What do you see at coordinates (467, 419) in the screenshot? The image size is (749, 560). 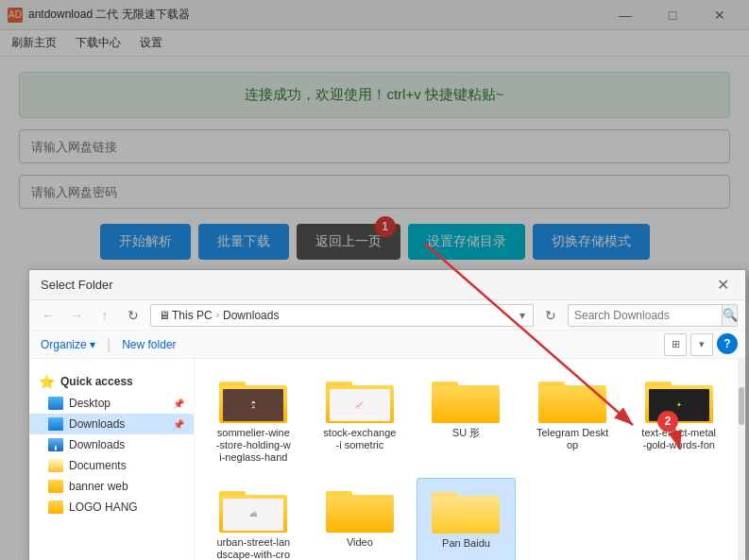 I see `folder-item-2: SU 形` at bounding box center [467, 419].